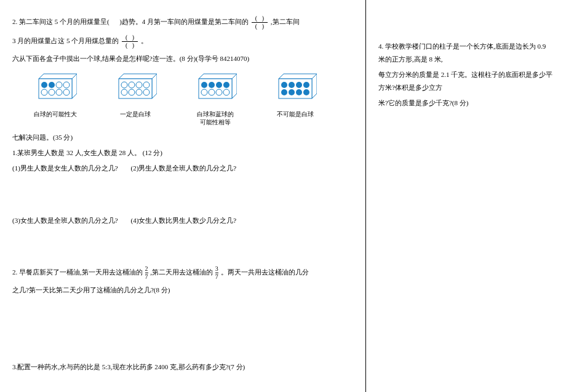 This screenshot has height=392, width=566. Describe the element at coordinates (78, 272) in the screenshot. I see `text: 2. 早餐店新买了一桶油,第一天用去这桶油的` at that location.